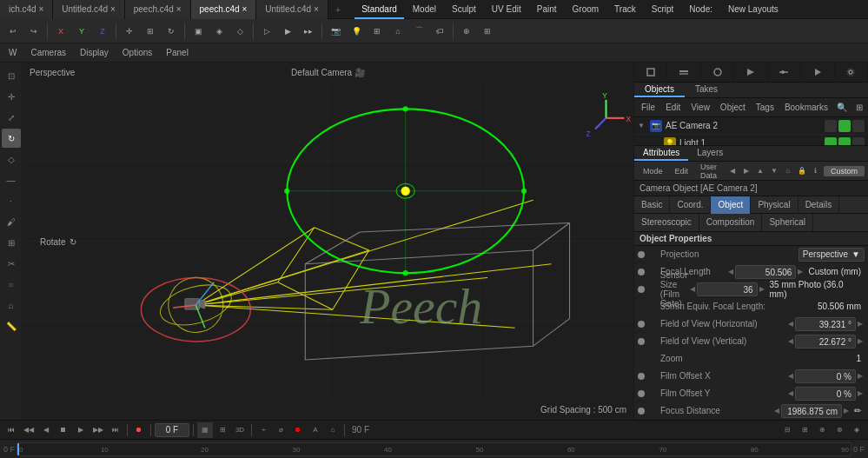  Describe the element at coordinates (860, 375) in the screenshot. I see `filmx-inc-arrow: ▶` at that location.